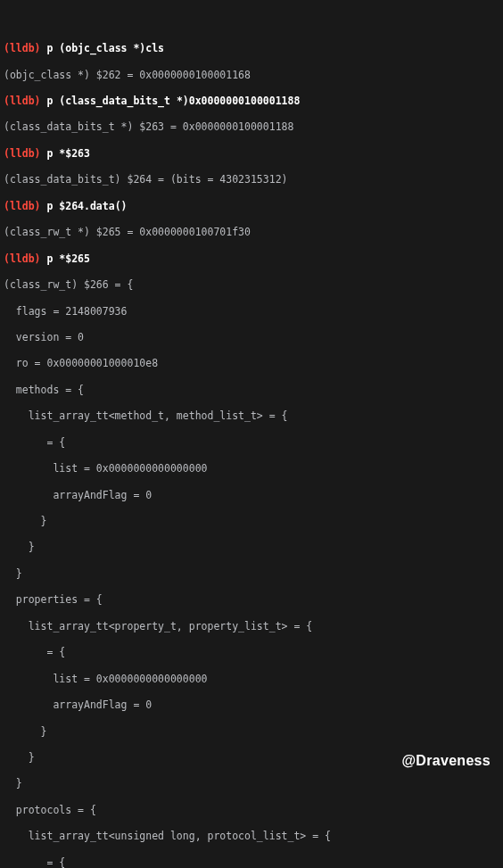  What do you see at coordinates (252, 127) in the screenshot?
I see `output-line: (class_data_bits_t *) $263 = 0x000000010…` at bounding box center [252, 127].